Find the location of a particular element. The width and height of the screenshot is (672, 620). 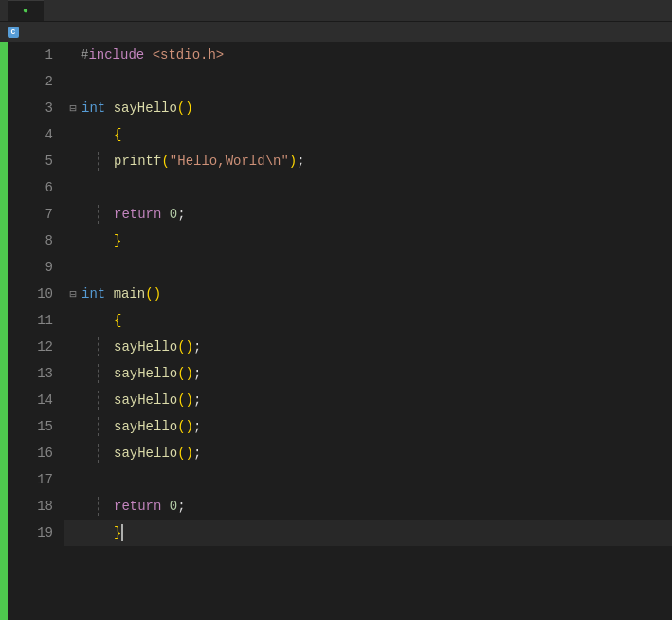

line-number: 4 is located at coordinates (36, 135).